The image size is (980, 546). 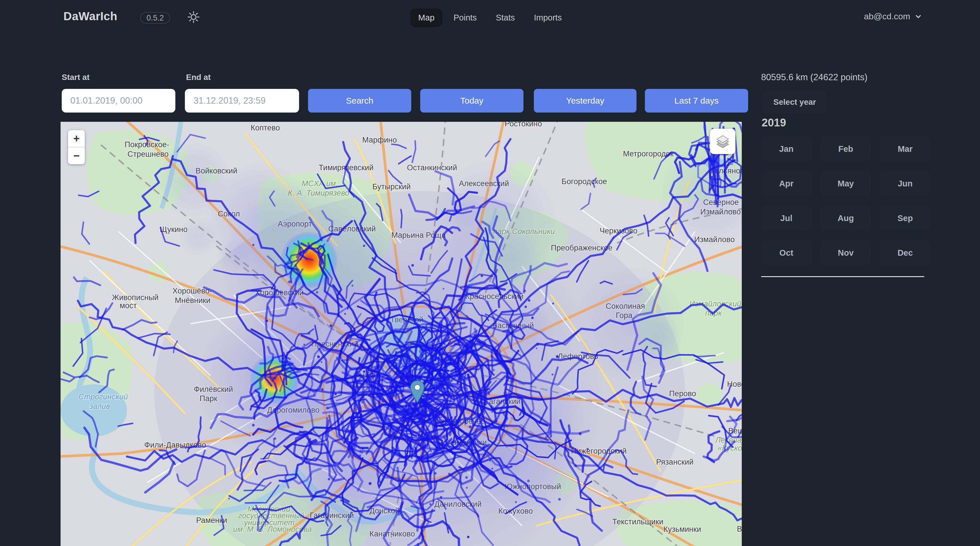 What do you see at coordinates (432, 168) in the screenshot?
I see `map-label: Останкинский` at bounding box center [432, 168].